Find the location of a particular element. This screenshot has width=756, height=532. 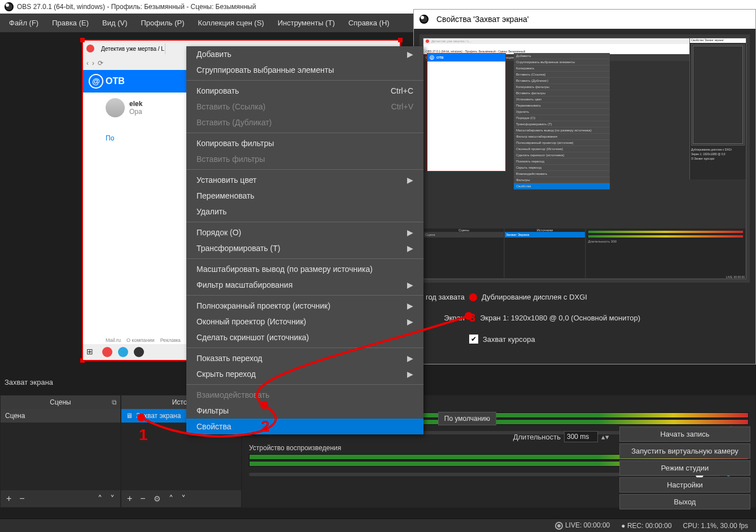

ctx-fullscreen-projector: Полноэкранный проектор (источник)▶ is located at coordinates (305, 306).